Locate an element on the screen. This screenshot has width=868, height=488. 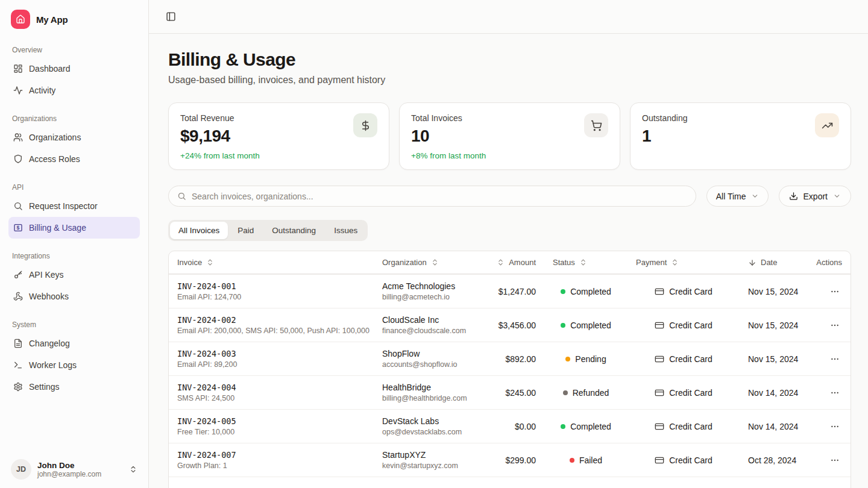
stat-card-total-invoices: Total Invoices 10 +8% from last month is located at coordinates (510, 136).